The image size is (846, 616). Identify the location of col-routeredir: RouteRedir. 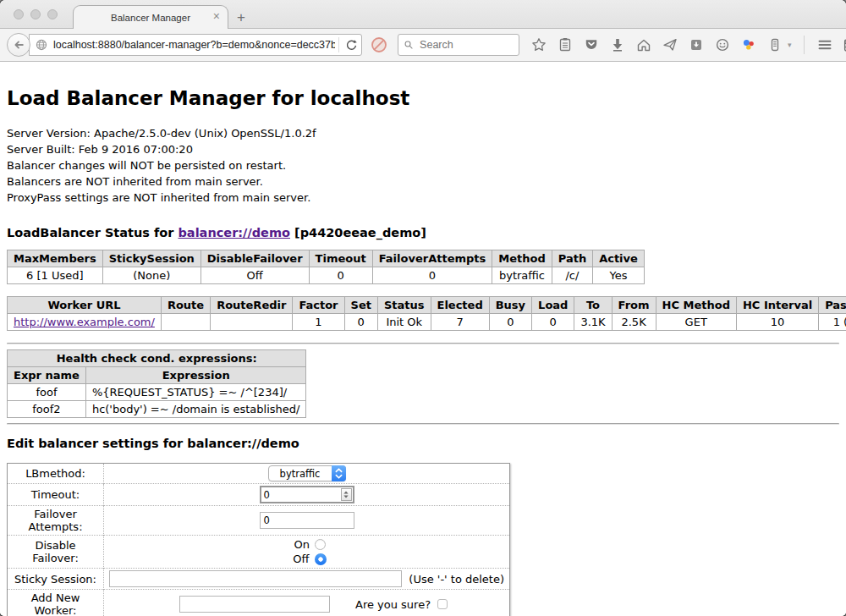
(252, 305).